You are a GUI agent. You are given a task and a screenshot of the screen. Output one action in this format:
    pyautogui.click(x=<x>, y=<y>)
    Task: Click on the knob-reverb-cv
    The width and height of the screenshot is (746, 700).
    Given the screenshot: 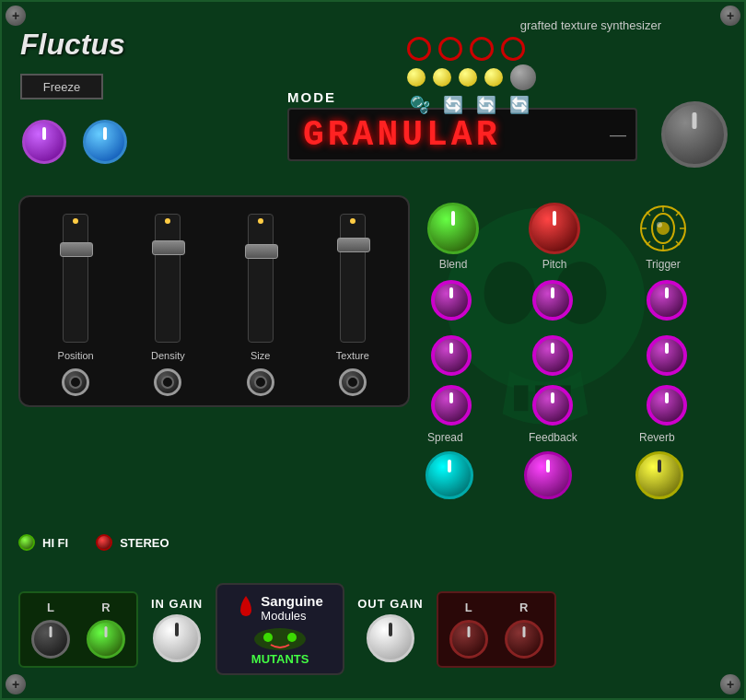 What is the action you would take?
    pyautogui.click(x=667, y=405)
    